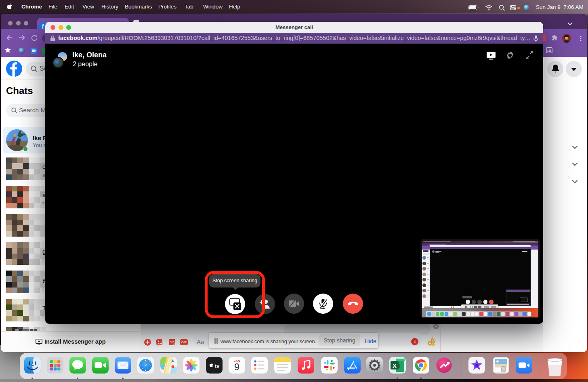 The image size is (588, 382). I want to click on svg-text: X, so click(394, 366).